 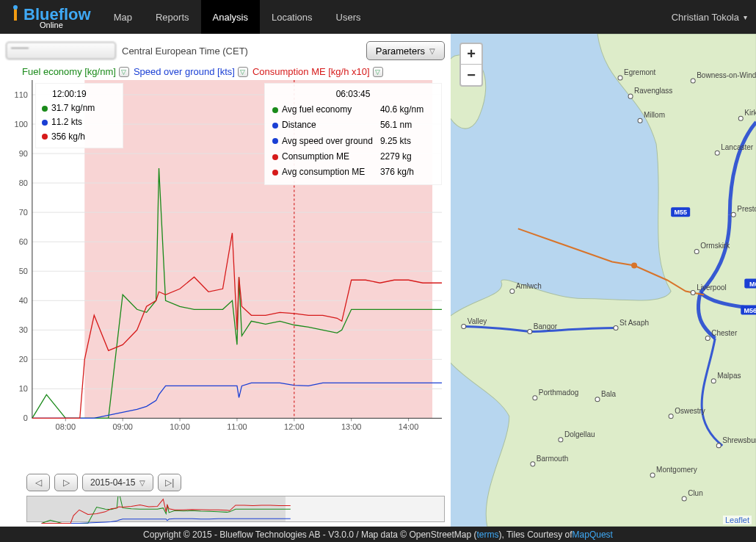 I want to click on date-picker: 2015-04-15 ▽, so click(x=117, y=483).